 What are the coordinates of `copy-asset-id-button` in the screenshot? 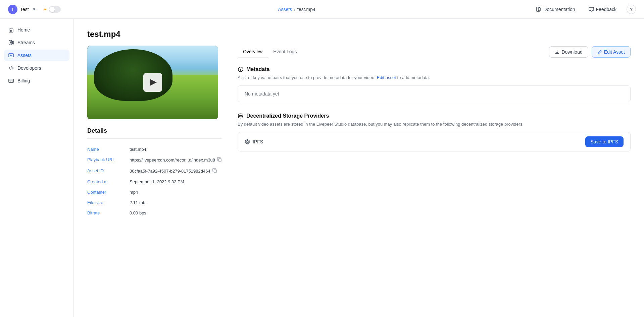 It's located at (215, 171).